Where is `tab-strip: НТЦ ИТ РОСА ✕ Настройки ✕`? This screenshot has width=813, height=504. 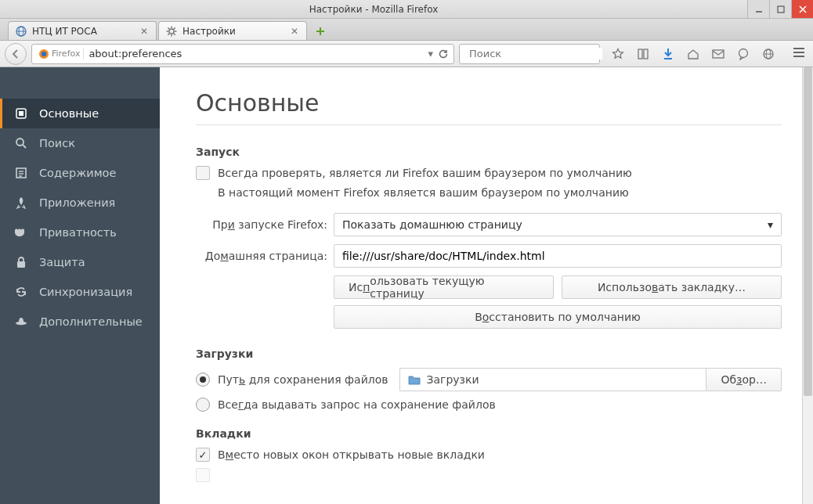 tab-strip: НТЦ ИТ РОСА ✕ Настройки ✕ is located at coordinates (406, 30).